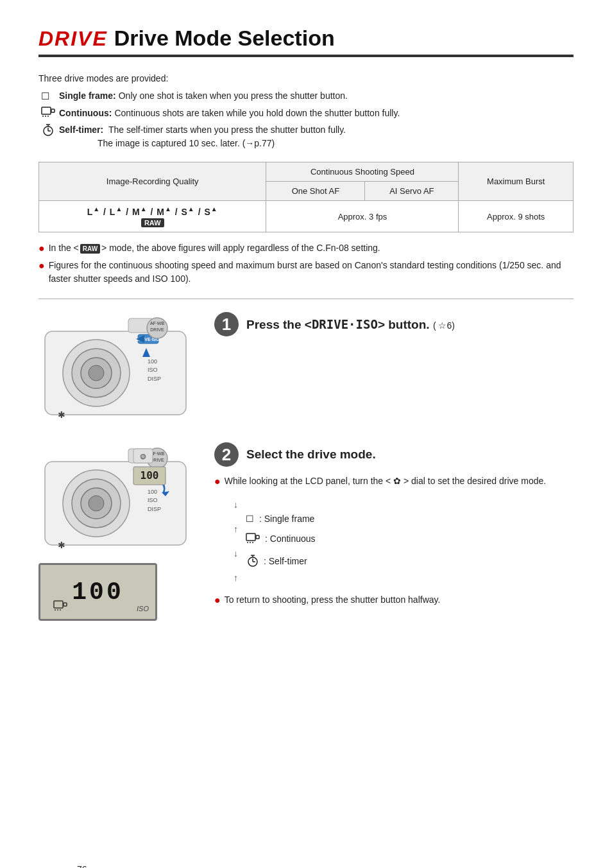 The height and width of the screenshot is (868, 612). Describe the element at coordinates (222, 144) in the screenshot. I see `self-timer-desc2: The image is captured 10 sec. later. (→p…` at that location.